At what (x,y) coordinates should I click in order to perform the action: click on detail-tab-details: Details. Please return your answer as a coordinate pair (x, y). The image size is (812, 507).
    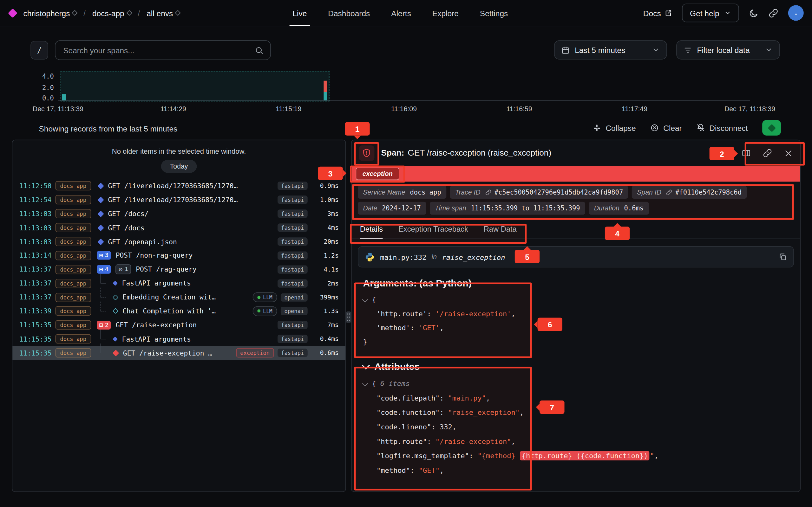
    Looking at the image, I should click on (371, 232).